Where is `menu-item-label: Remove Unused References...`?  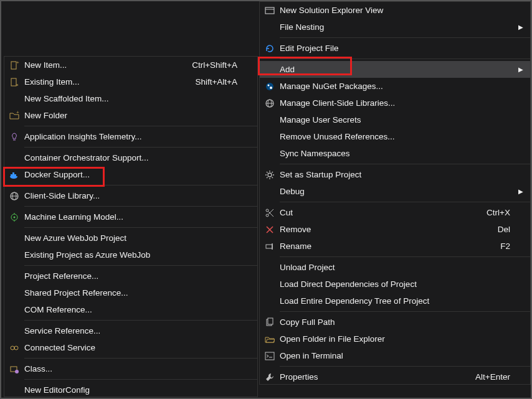 menu-item-label: Remove Unused References... is located at coordinates (398, 137).